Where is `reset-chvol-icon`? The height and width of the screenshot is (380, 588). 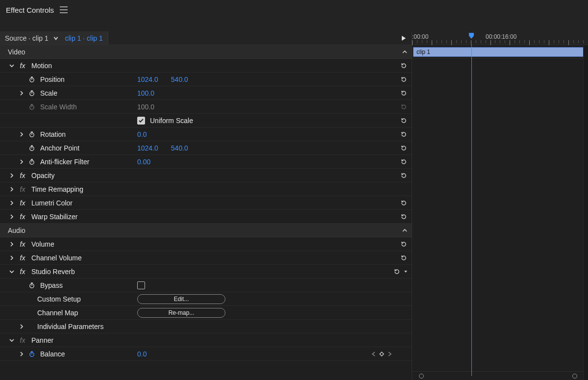
reset-chvol-icon is located at coordinates (404, 258).